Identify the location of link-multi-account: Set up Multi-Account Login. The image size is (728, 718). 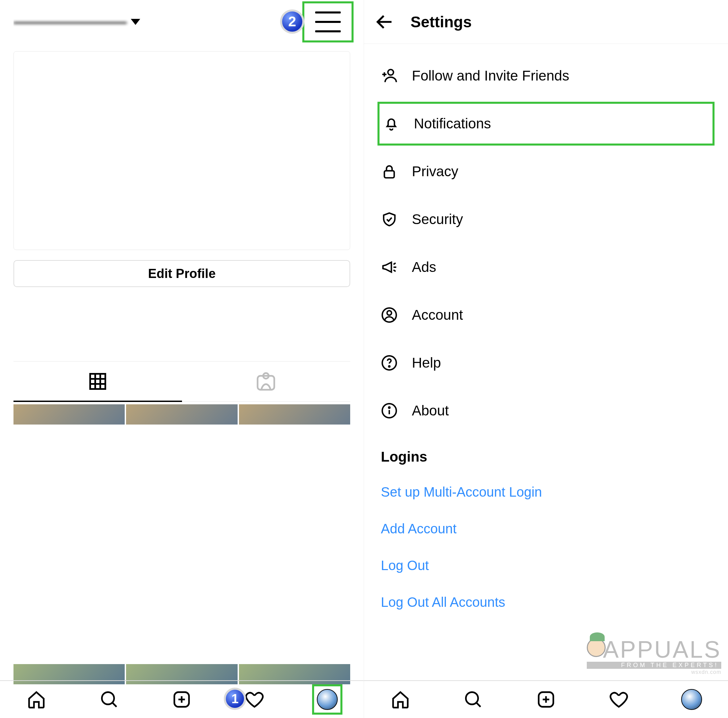
(546, 492).